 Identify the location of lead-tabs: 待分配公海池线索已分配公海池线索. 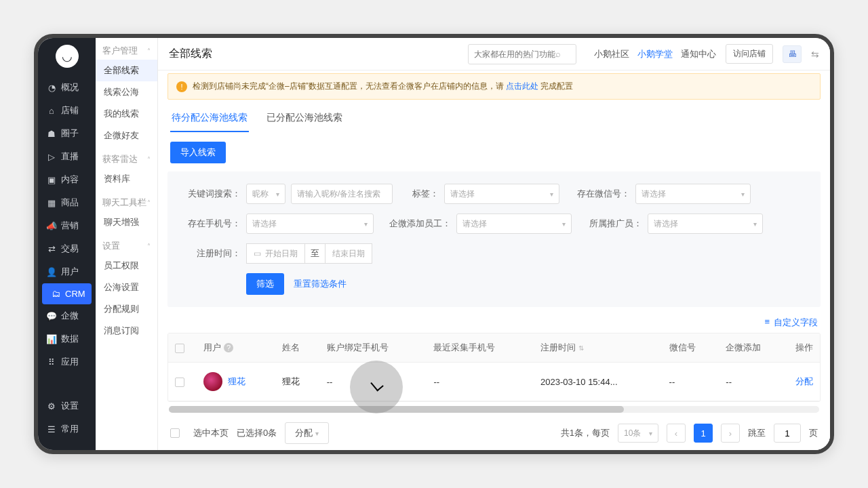
(494, 122).